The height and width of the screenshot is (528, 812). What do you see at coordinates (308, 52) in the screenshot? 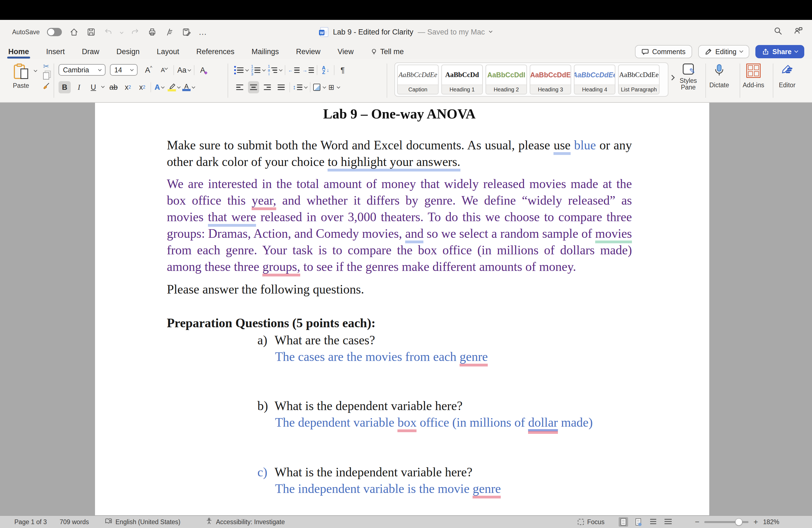
I see `tab-review: Review` at bounding box center [308, 52].